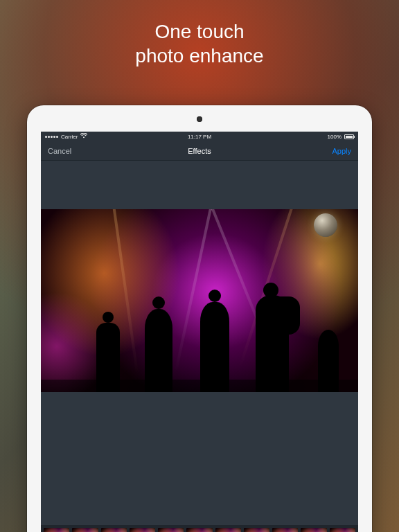  Describe the element at coordinates (60, 151) in the screenshot. I see `cancel-button: Cancel` at that location.